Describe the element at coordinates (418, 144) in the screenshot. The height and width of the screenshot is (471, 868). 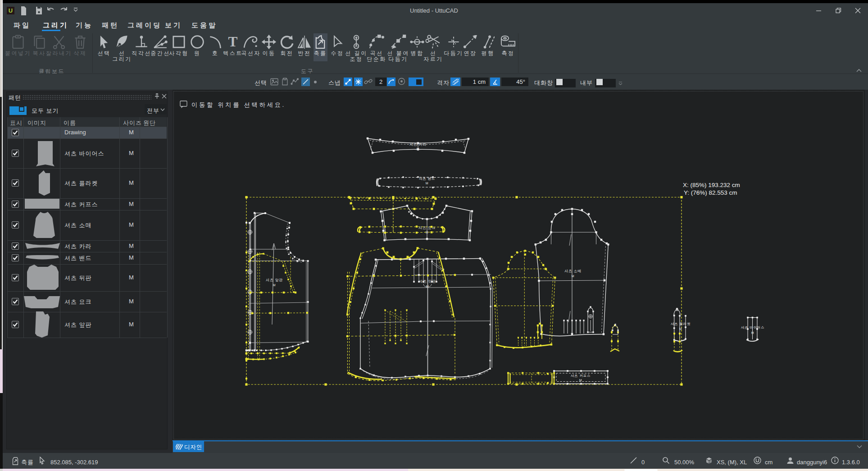
I see `svg-text: 셔츠 카라` at that location.